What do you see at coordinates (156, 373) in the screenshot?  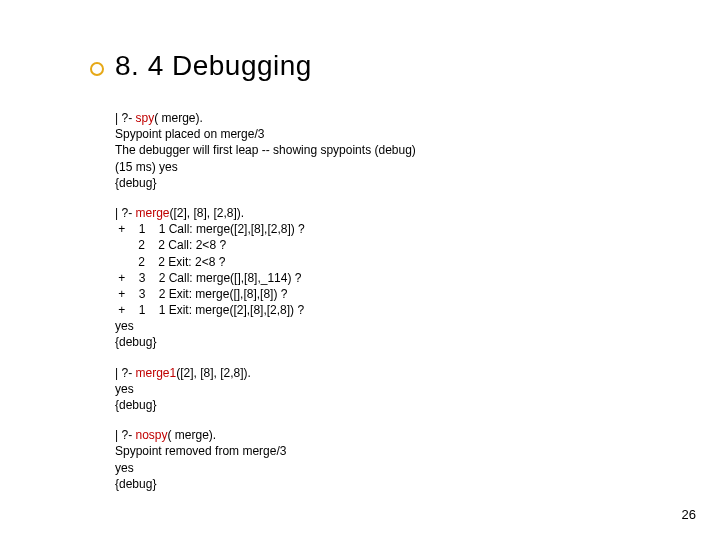 I see `keyword-merge1: merge1` at bounding box center [156, 373].